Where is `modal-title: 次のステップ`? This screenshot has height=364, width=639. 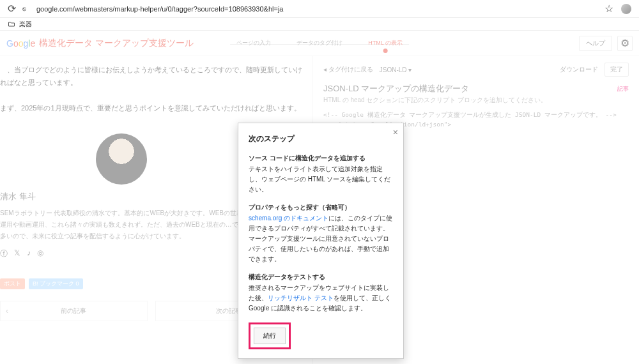
modal-title: 次のステップ is located at coordinates (321, 139).